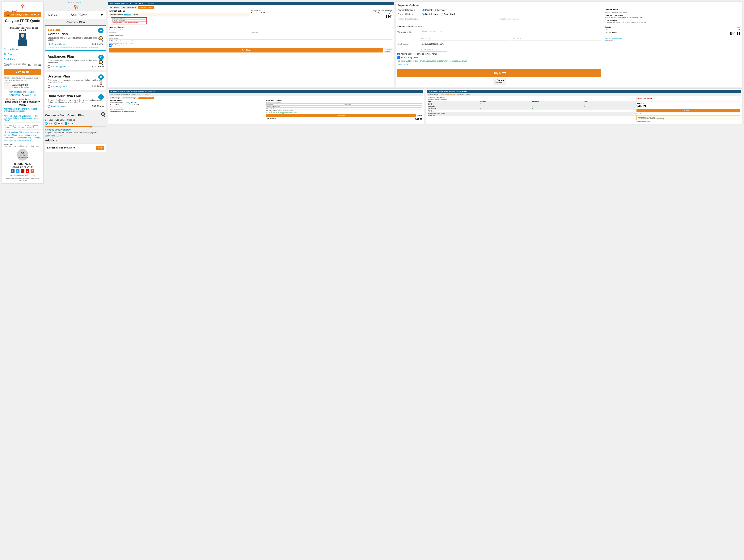 This screenshot has width=744, height=560. What do you see at coordinates (76, 38) in the screenshot?
I see `combo-plan-card: SAVE 36% * 21 Combo Plan Both systems an…` at bounding box center [76, 38].